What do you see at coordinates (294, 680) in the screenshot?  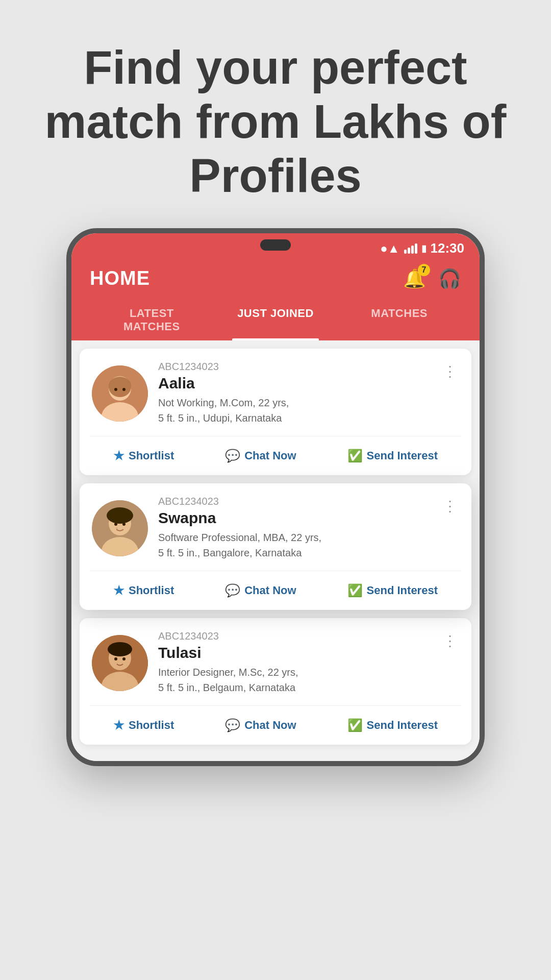 I see `profile-details: Interior Designer, M.Sc, 22 yrs, 5 ft. 5…` at bounding box center [294, 680].